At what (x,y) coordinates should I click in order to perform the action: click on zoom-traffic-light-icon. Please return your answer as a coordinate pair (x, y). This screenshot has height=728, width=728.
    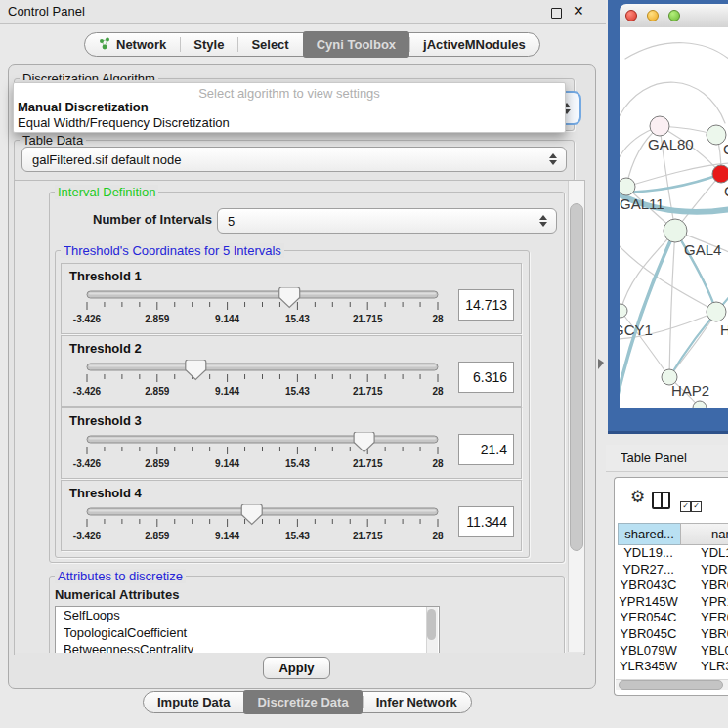
    Looking at the image, I should click on (674, 16).